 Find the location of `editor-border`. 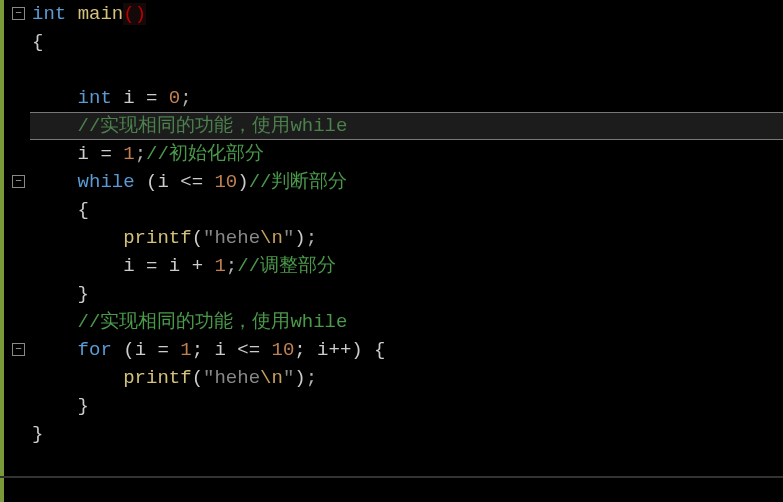

editor-border is located at coordinates (392, 477).